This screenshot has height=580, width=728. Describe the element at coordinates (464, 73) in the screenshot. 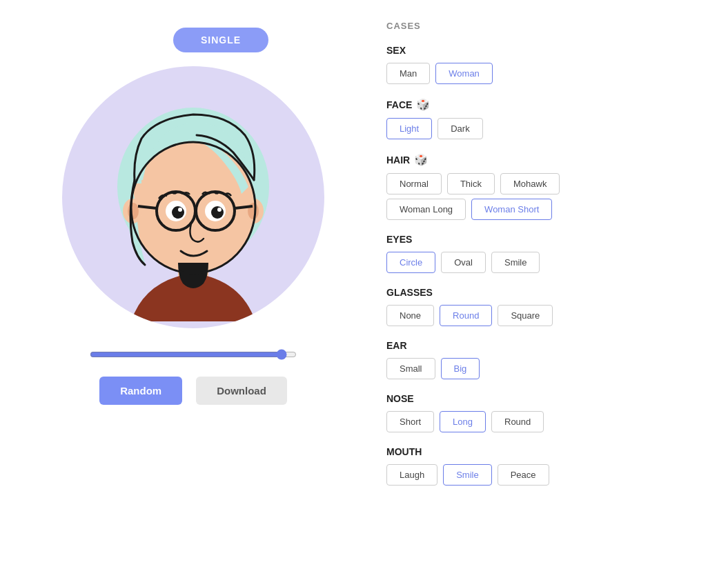

I see `option-sex-woman: Woman` at that location.